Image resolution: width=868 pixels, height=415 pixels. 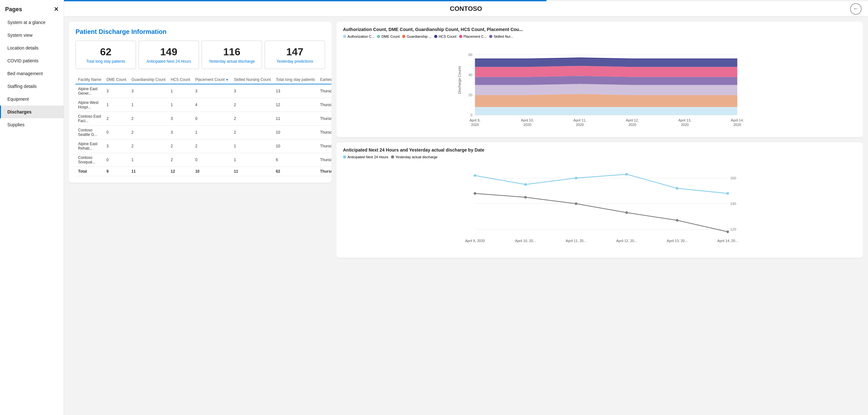 I want to click on table-row: Total91112101162Thursday, April 9, 2020, so click(x=204, y=171).